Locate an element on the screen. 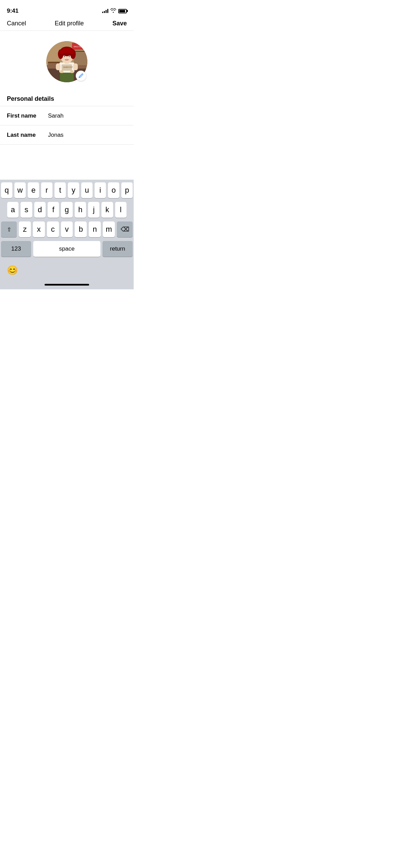 This screenshot has width=401, height=868. key-n: n is located at coordinates (95, 229).